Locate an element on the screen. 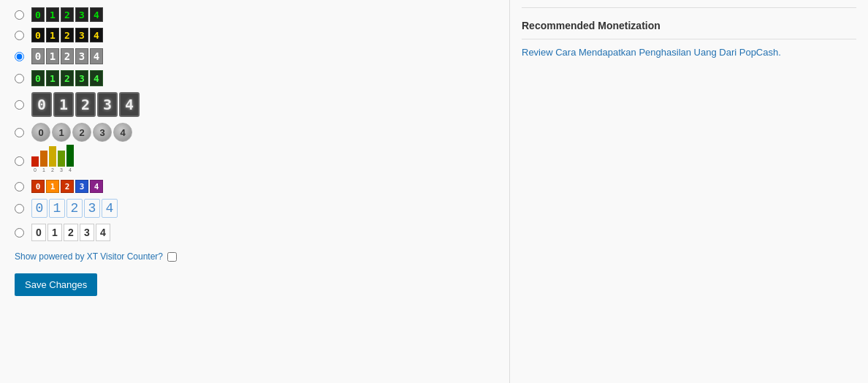  counter-style-2-radio is located at coordinates (19, 35).